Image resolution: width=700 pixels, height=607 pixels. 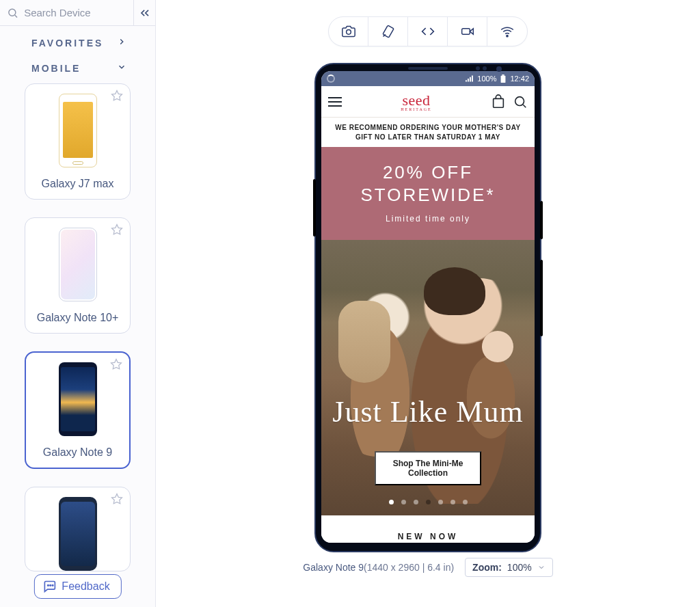 What do you see at coordinates (331, 79) in the screenshot?
I see `loading-spinner-icon` at bounding box center [331, 79].